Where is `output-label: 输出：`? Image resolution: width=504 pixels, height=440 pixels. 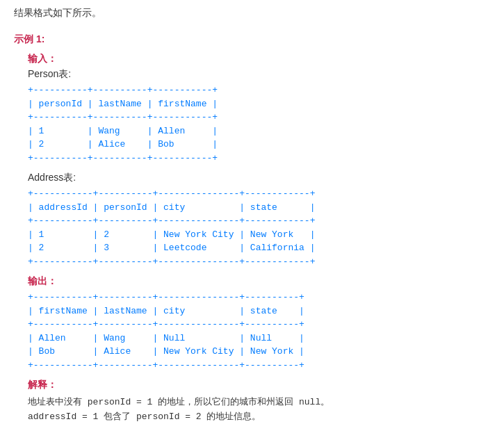
output-label: 输出： is located at coordinates (259, 282).